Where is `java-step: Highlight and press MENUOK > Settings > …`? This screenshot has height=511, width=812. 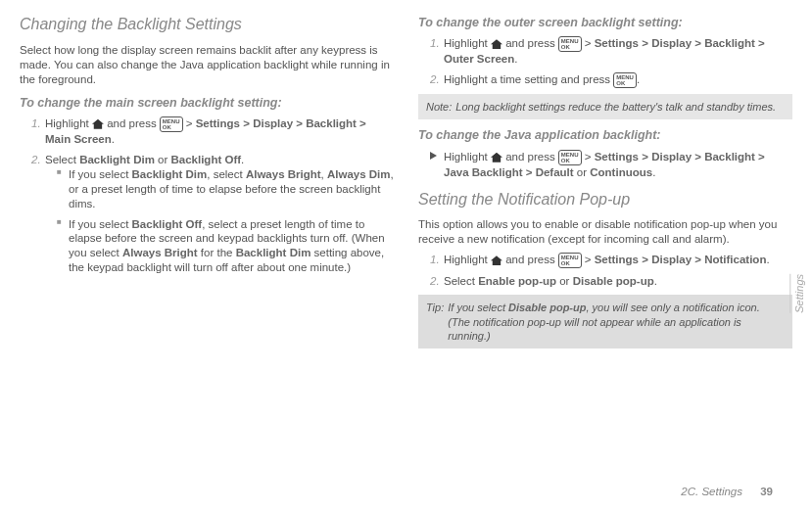
java-step: Highlight and press MENUOK > Settings > … is located at coordinates (605, 164).